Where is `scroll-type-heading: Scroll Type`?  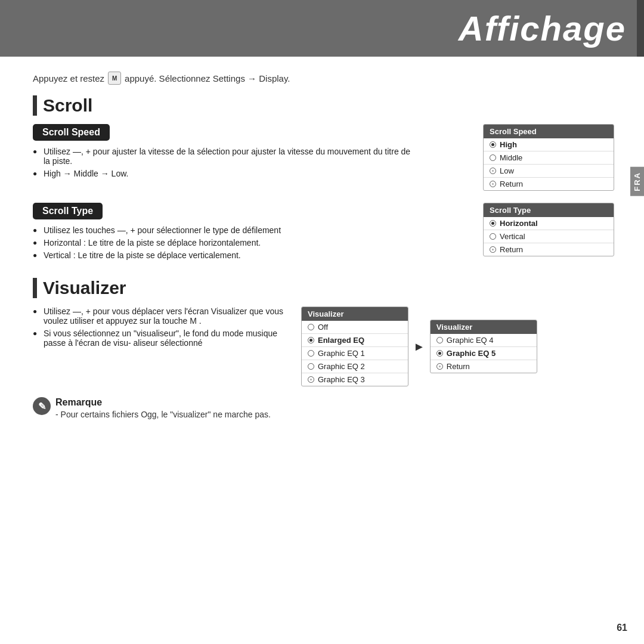 scroll-type-heading: Scroll Type is located at coordinates (68, 211).